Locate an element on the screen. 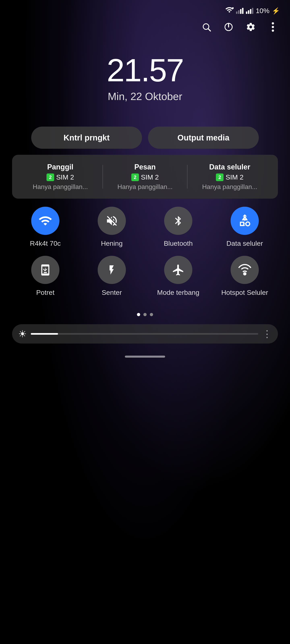 This screenshot has width=290, height=644. mode-terbang-toggle-circle is located at coordinates (178, 270).